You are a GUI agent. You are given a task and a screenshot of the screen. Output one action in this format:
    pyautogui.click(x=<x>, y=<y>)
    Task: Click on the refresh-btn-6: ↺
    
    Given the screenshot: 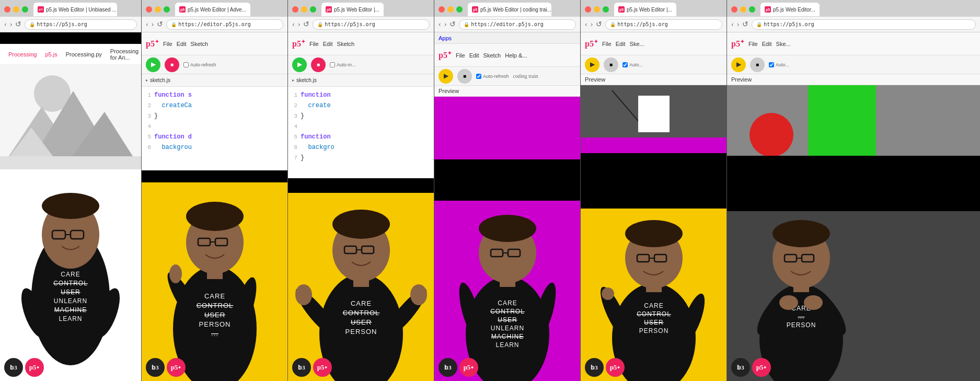 What is the action you would take?
    pyautogui.click(x=745, y=24)
    